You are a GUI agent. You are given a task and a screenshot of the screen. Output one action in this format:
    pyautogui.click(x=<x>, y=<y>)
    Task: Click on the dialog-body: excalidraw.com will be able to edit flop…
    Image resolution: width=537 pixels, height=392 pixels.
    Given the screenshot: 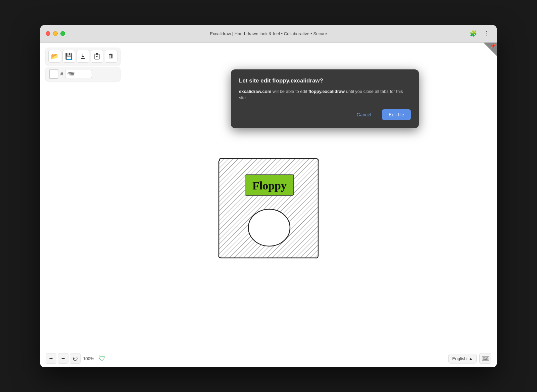 What is the action you would take?
    pyautogui.click(x=325, y=95)
    